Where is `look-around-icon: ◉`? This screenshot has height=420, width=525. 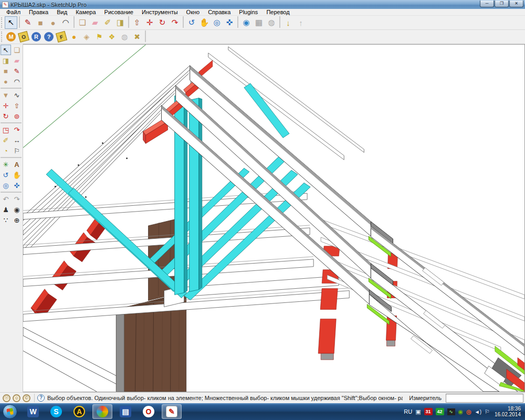
look-around-icon: ◉ is located at coordinates (17, 209).